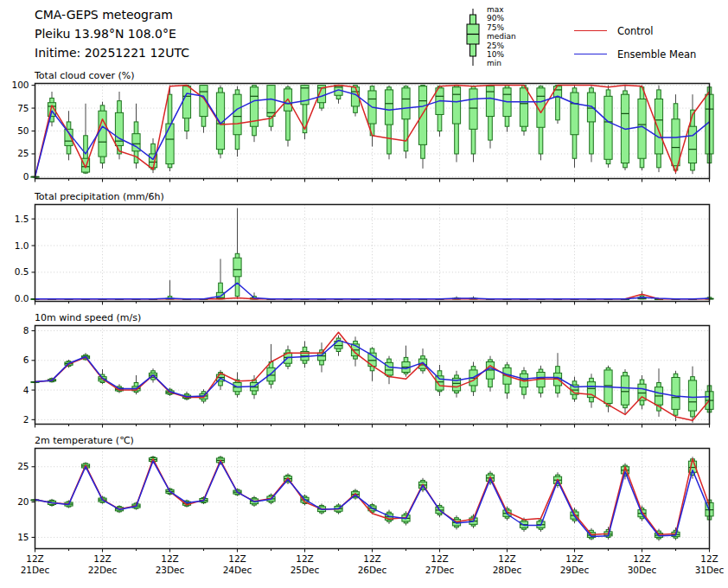 The image size is (728, 588). I want to click on axis-ticks: 0.00.51.01.5, so click(362, 259).